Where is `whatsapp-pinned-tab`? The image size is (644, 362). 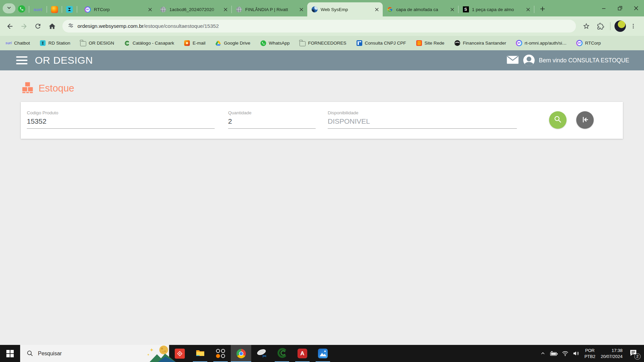
whatsapp-pinned-tab is located at coordinates (21, 9).